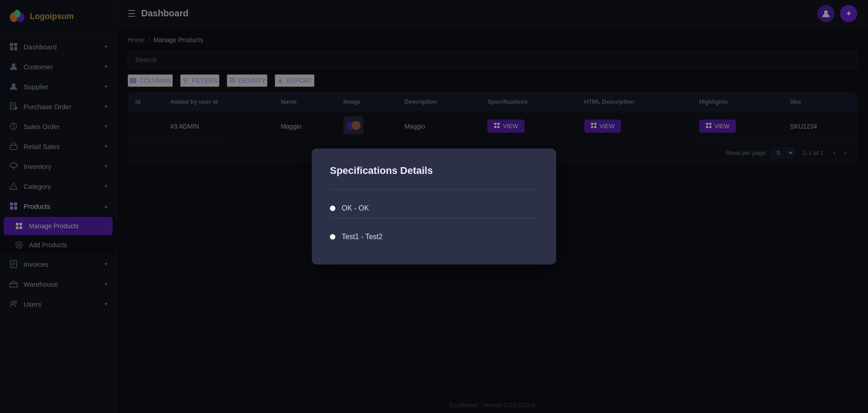  I want to click on modal-title: Specifications Details, so click(434, 171).